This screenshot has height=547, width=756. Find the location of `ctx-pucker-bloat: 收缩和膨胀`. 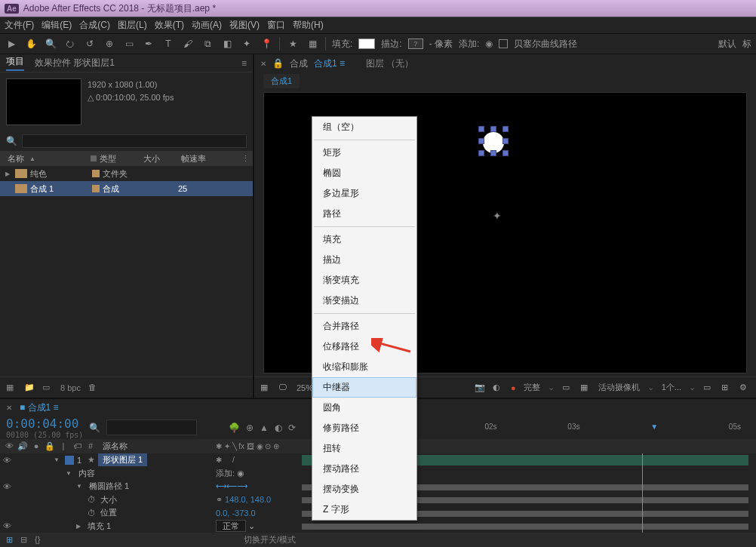

ctx-pucker-bloat: 收缩和膨胀 is located at coordinates (364, 367).